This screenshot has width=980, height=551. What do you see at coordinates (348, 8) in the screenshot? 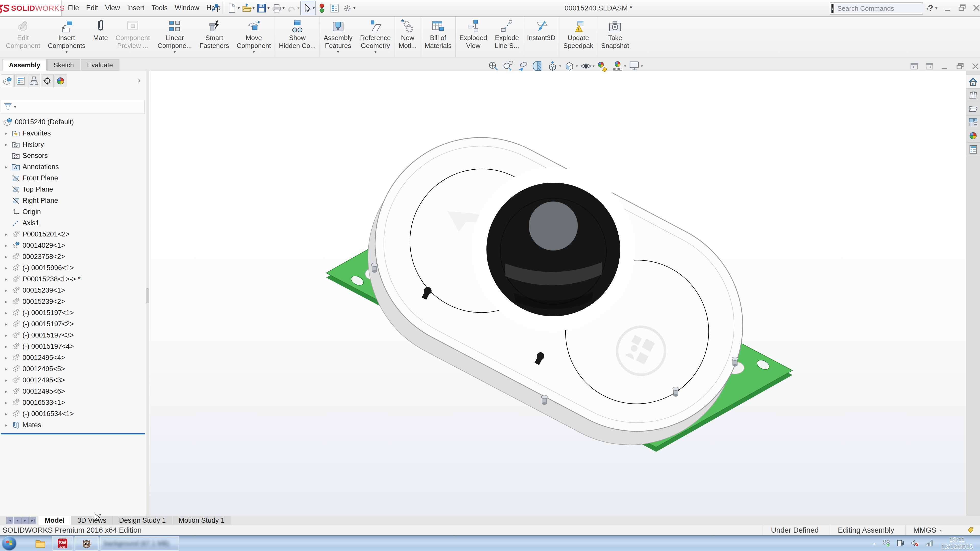
I see `options-button: ▾` at bounding box center [348, 8].